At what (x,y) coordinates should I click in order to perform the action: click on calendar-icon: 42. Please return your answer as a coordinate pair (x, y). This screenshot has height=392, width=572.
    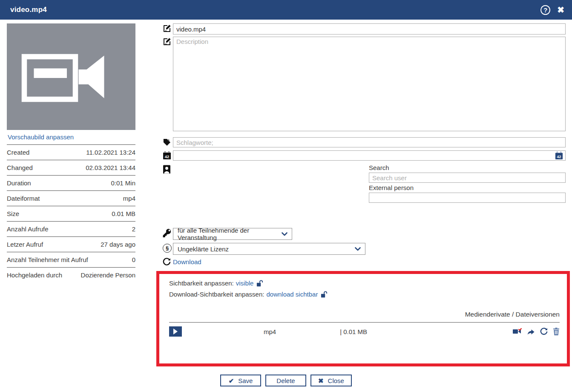
    Looking at the image, I should click on (167, 155).